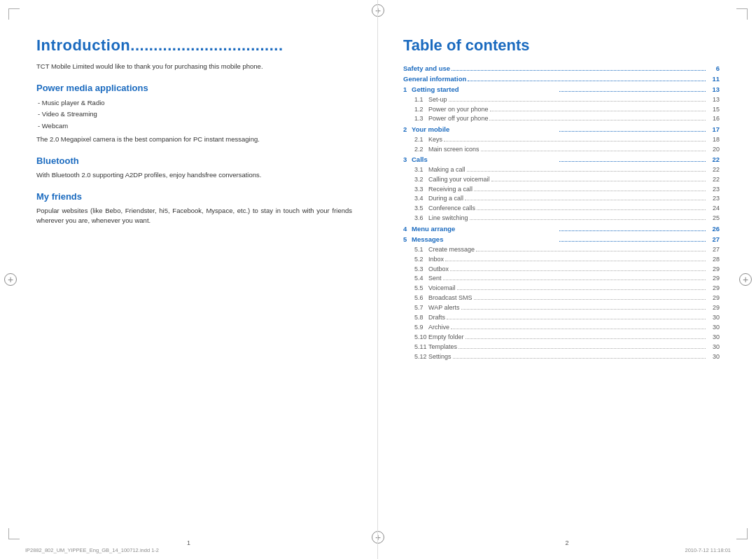 The image size is (756, 559). I want to click on toc-sub-num: 3.4, so click(421, 199).